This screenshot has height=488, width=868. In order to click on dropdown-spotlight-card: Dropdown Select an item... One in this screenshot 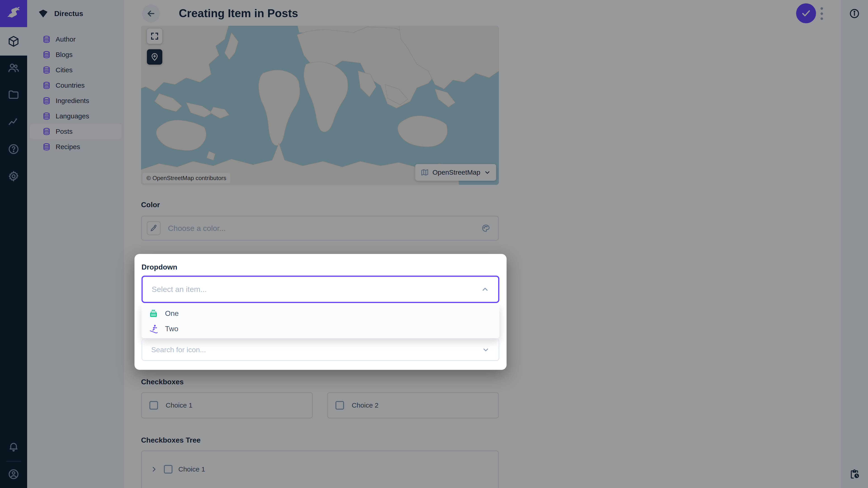, I will do `click(320, 312)`.